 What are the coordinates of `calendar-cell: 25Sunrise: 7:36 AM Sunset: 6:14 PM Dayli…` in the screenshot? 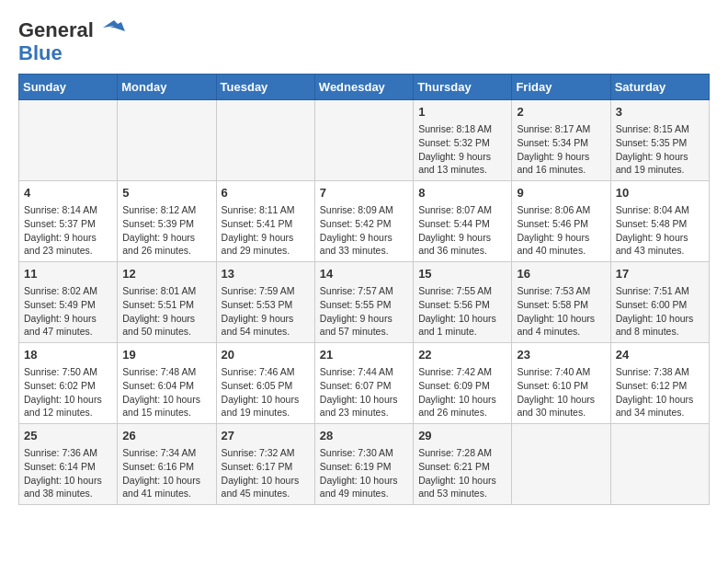 It's located at (68, 464).